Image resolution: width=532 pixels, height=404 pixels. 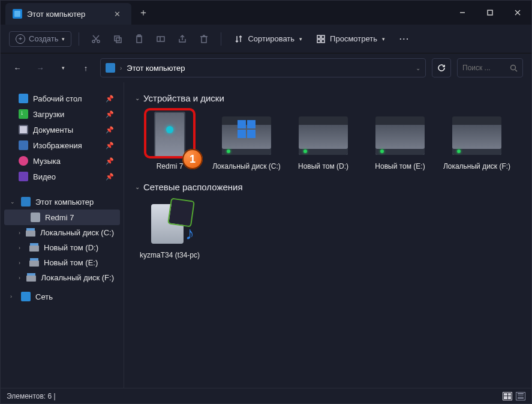 What do you see at coordinates (23, 145) in the screenshot?
I see `pictures-icon` at bounding box center [23, 145].